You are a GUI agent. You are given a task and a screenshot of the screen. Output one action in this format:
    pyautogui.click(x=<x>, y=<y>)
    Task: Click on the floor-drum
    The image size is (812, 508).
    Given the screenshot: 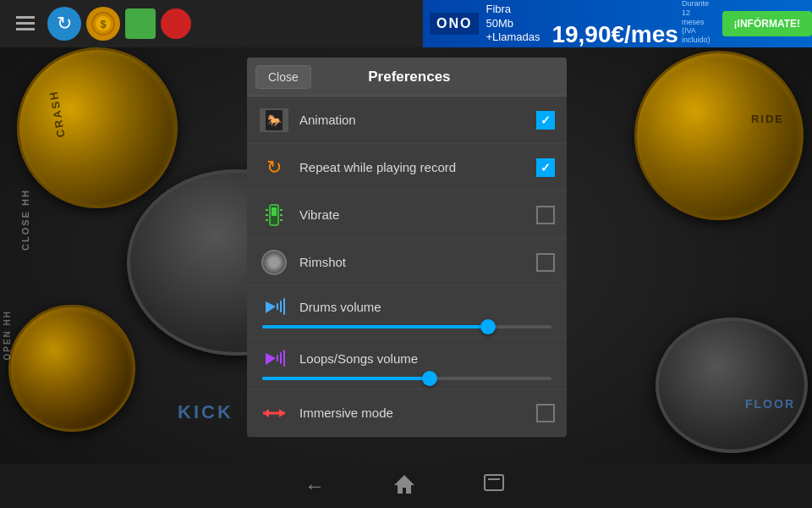 What is the action you would take?
    pyautogui.click(x=732, y=385)
    